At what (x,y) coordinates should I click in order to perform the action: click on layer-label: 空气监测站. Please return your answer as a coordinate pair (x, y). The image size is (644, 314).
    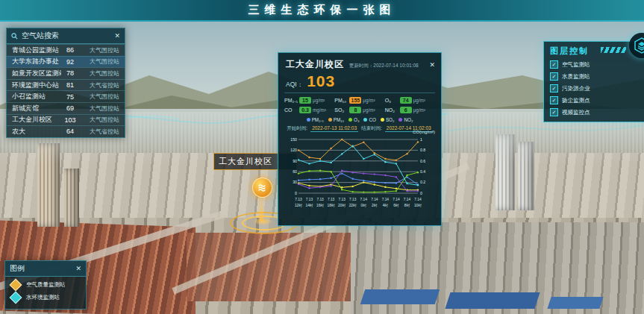
    Looking at the image, I should click on (576, 65).